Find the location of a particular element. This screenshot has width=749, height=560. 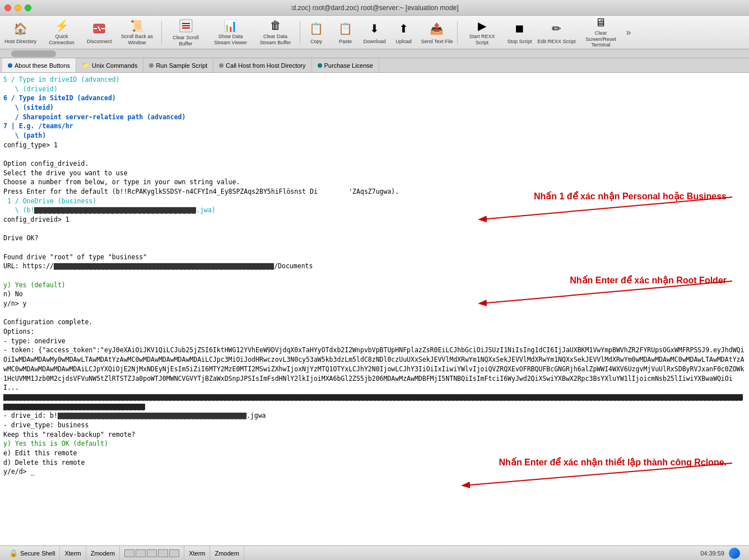

start-rexx-button: ▶ Start REXX Script is located at coordinates (482, 32).